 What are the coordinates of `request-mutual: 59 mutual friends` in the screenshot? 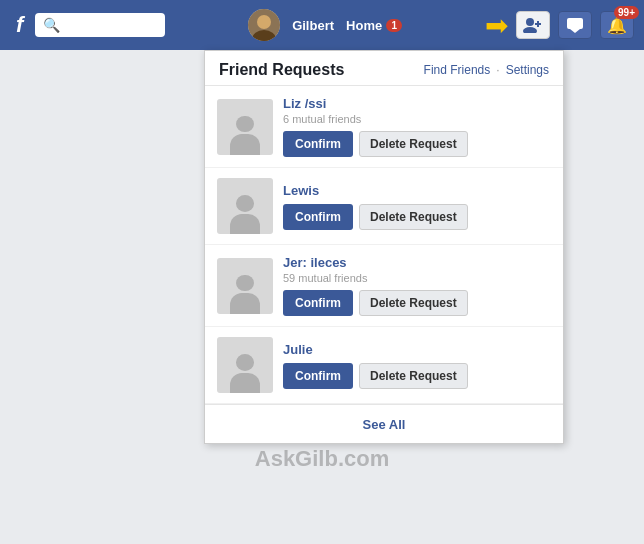 It's located at (417, 278).